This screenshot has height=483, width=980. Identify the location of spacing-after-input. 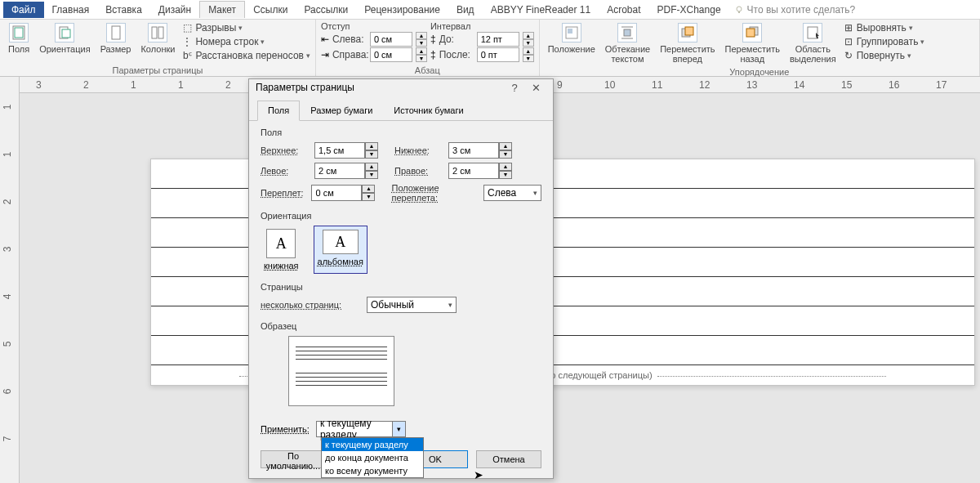
(498, 55).